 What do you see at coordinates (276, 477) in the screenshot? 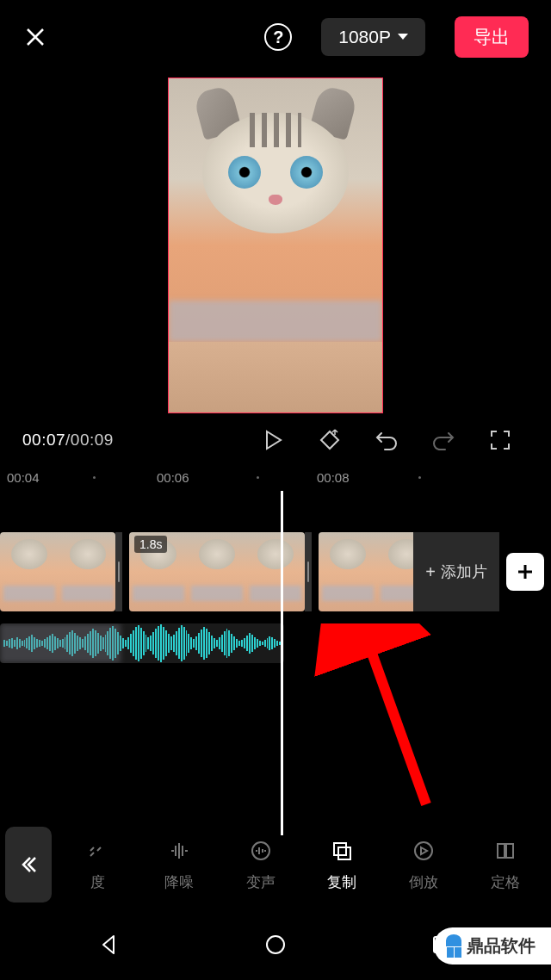
I see `time-ruler: 00:04 00:06 00:08` at bounding box center [276, 477].